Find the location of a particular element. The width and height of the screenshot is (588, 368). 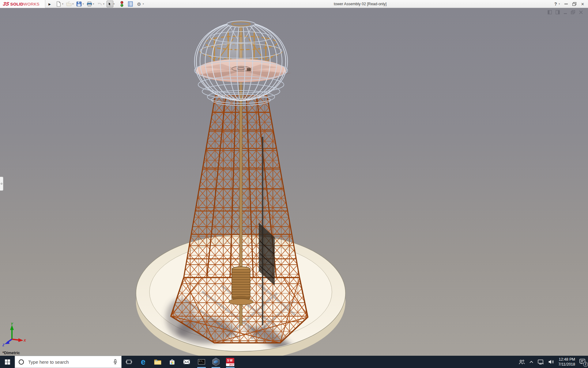

restore-button is located at coordinates (575, 4).